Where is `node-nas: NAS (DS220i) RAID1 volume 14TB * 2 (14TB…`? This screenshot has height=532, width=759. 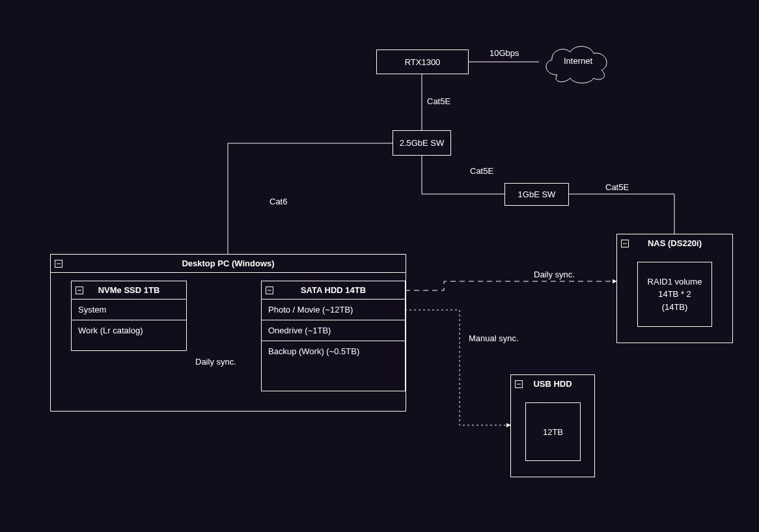
node-nas: NAS (DS220i) RAID1 volume 14TB * 2 (14TB… is located at coordinates (674, 288).